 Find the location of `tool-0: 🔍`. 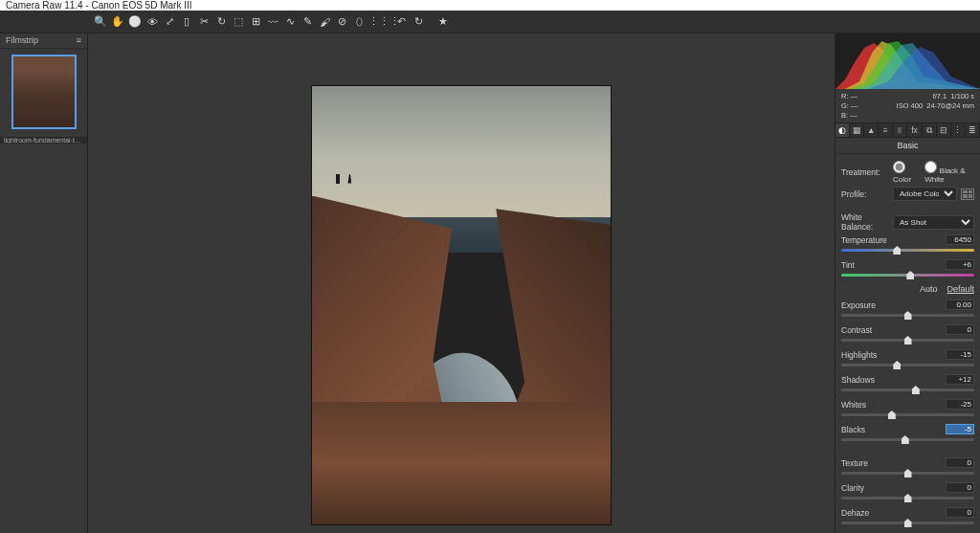

tool-0: 🔍 is located at coordinates (100, 22).